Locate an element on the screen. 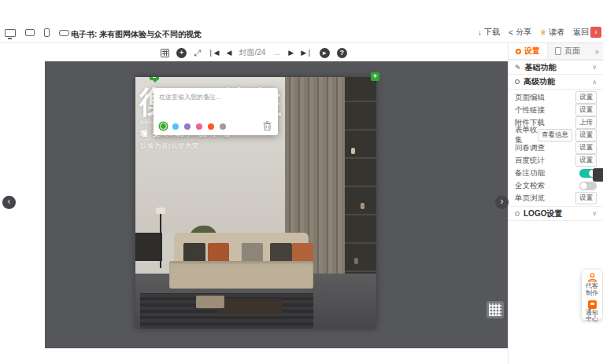  qr-code-icon is located at coordinates (495, 310).